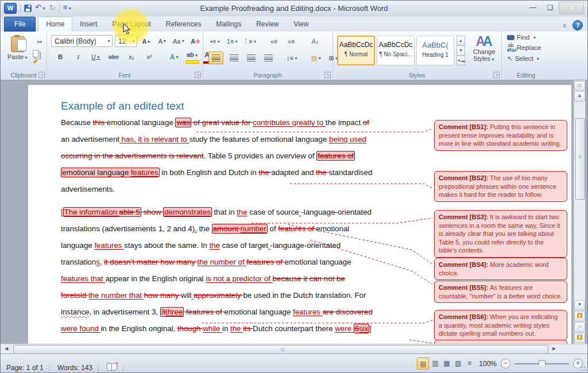 The image size is (588, 373). Describe the element at coordinates (175, 57) in the screenshot. I see `text-effects-icon: A▼` at that location.